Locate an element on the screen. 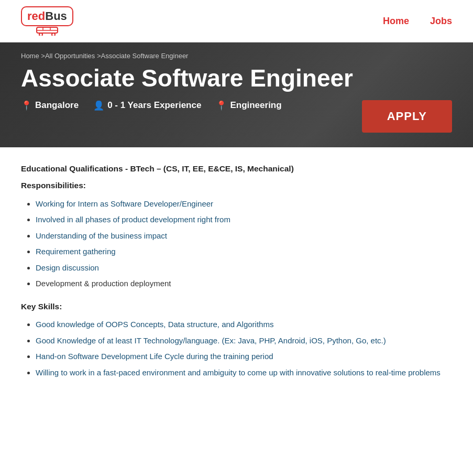 Image resolution: width=473 pixels, height=476 pixels. resp-item-5: Design discussion is located at coordinates (67, 267).